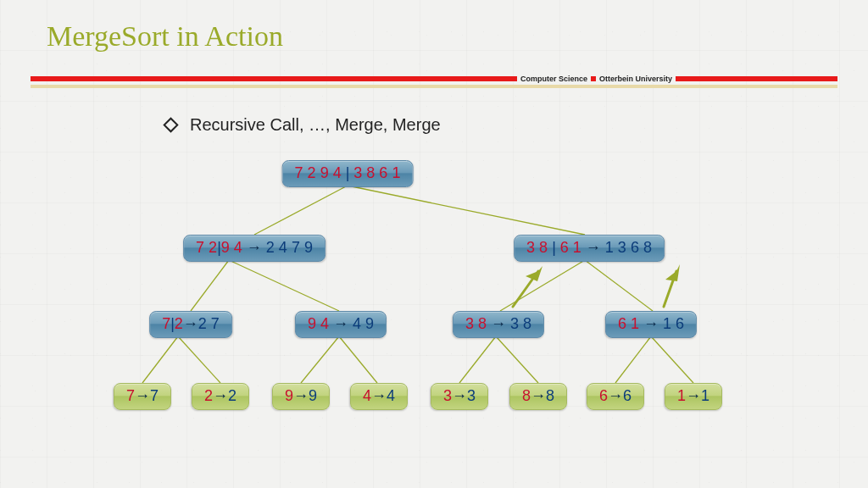 The height and width of the screenshot is (488, 868). What do you see at coordinates (319, 173) in the screenshot?
I see `node-input-left: 7 2 9 4` at bounding box center [319, 173].